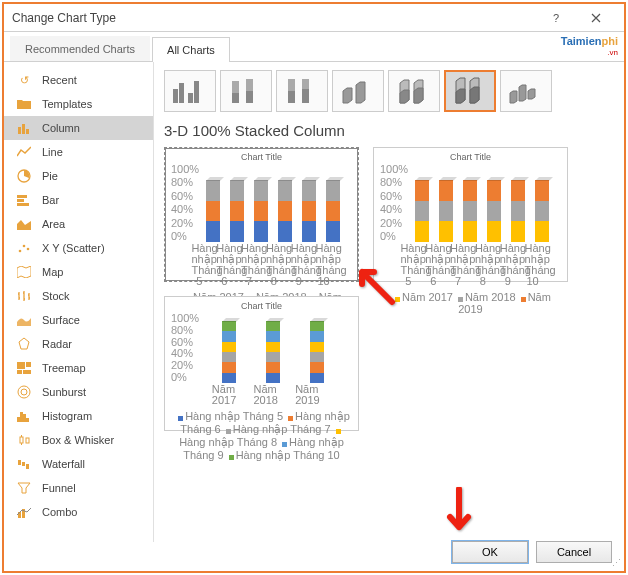  I want to click on cancel-button: Cancel, so click(574, 552).